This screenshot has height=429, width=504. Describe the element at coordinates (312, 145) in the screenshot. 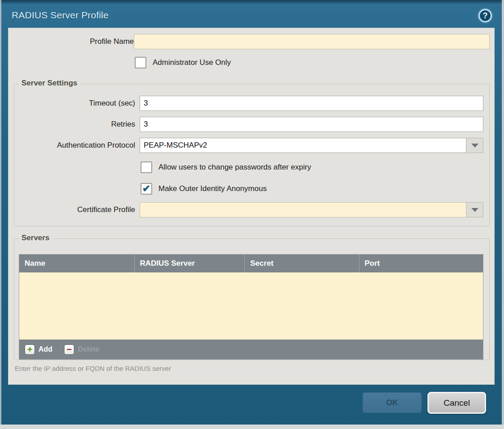

I see `auth-protocol-select` at that location.